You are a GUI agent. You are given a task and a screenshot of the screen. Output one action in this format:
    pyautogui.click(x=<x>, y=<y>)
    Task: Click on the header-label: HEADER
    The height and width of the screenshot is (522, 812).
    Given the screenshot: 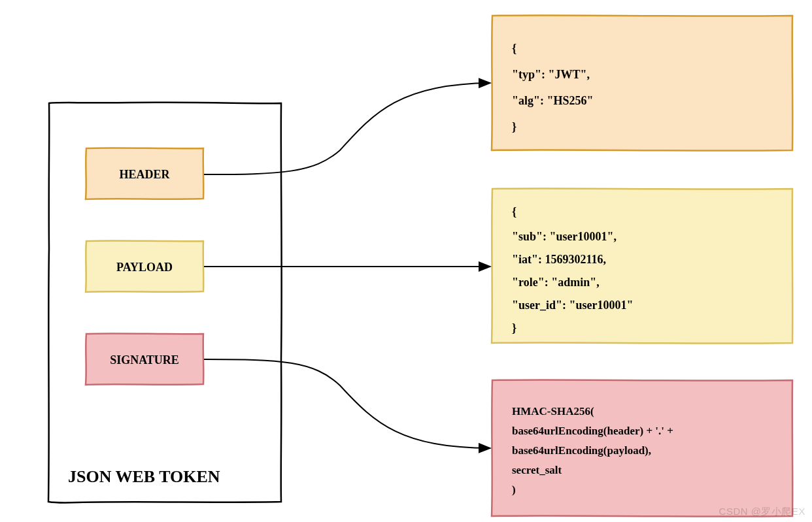 What is the action you would take?
    pyautogui.click(x=144, y=174)
    